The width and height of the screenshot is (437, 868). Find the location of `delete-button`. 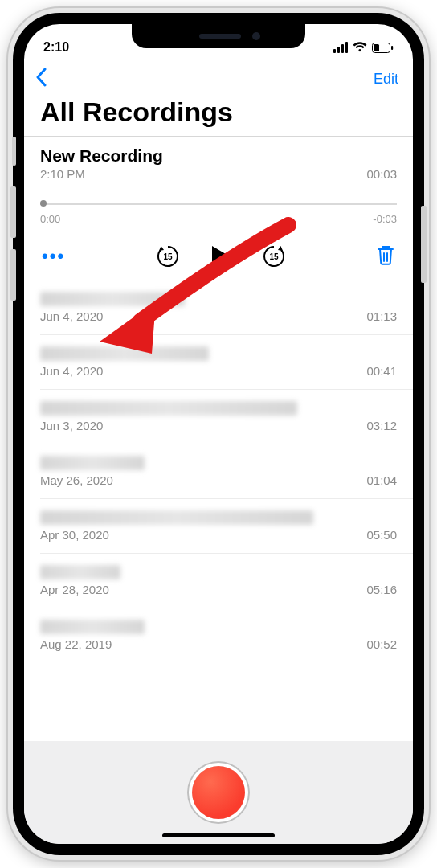

delete-button is located at coordinates (386, 256).